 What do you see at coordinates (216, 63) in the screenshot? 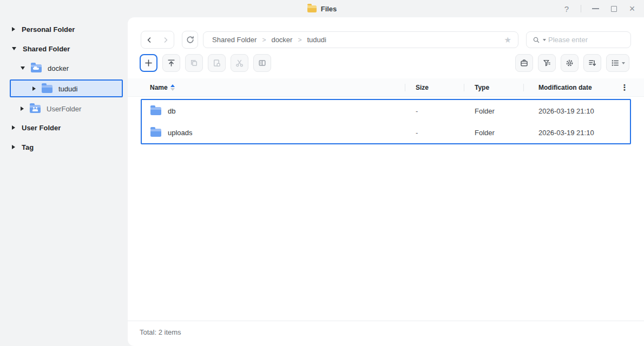
I see `paste-icon` at bounding box center [216, 63].